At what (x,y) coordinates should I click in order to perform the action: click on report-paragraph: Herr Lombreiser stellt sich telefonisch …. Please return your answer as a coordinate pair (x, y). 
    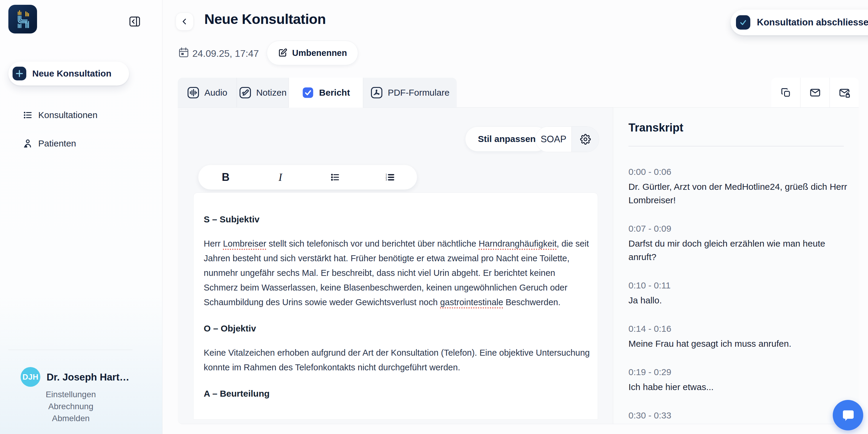
    Looking at the image, I should click on (398, 273).